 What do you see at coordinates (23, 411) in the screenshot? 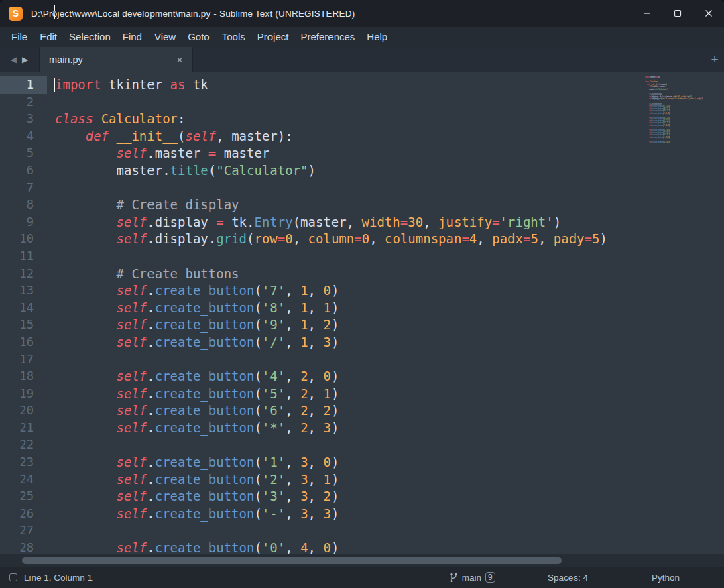
I see `line-number: 20` at bounding box center [23, 411].